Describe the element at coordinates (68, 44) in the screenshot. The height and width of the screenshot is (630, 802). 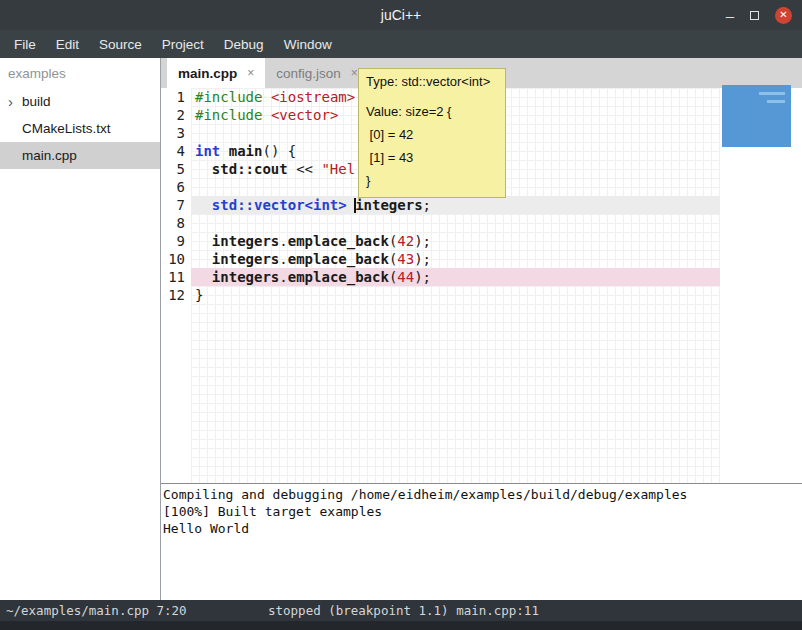
I see `menu-edit: Edit` at that location.